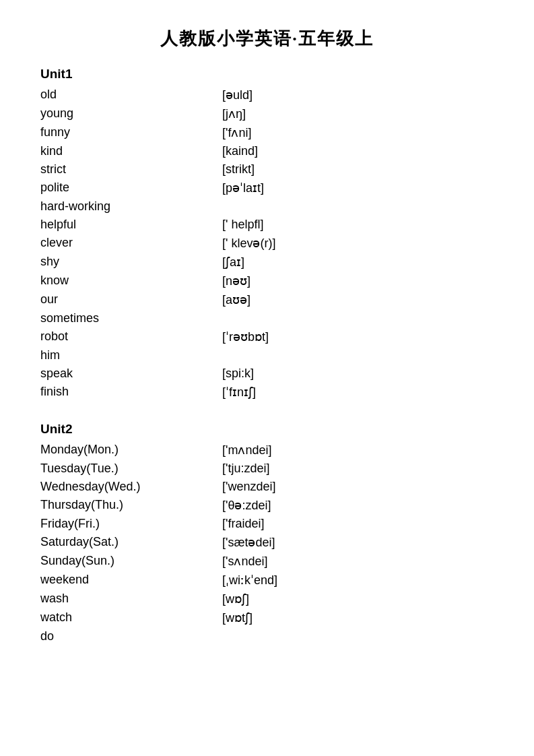 This screenshot has width=534, height=756. Describe the element at coordinates (267, 450) in the screenshot. I see `table-row: Monday(Mon.)['mʌndei]` at that location.